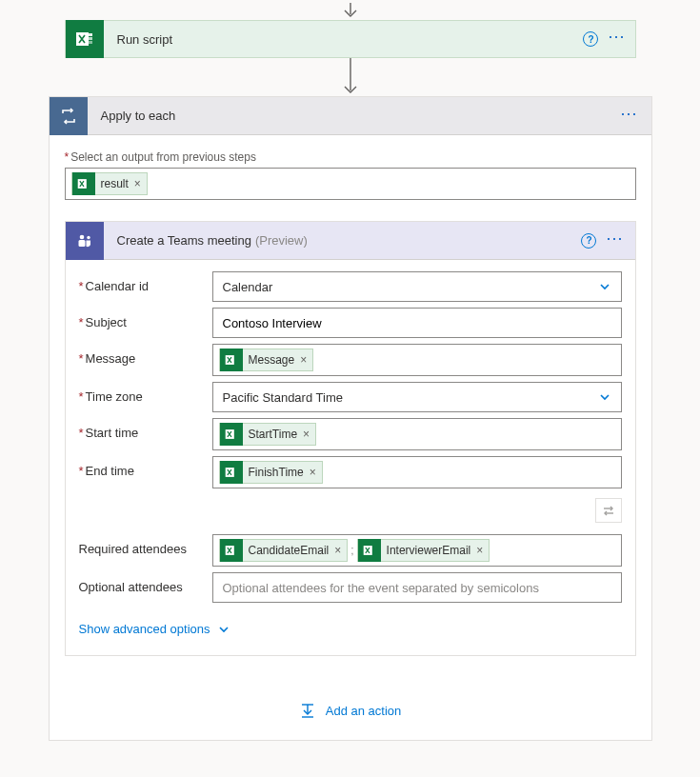  I want to click on add-action-button: Add an action, so click(350, 710).